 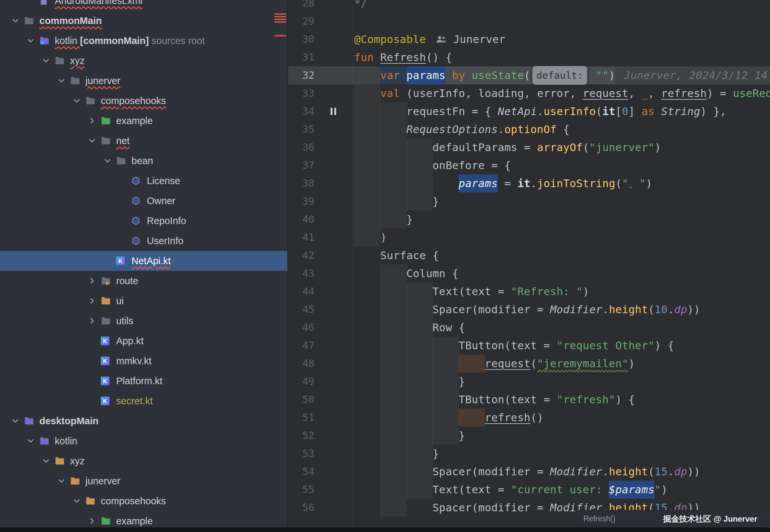 What do you see at coordinates (144, 321) in the screenshot?
I see `tree-item-utils: utils` at bounding box center [144, 321].